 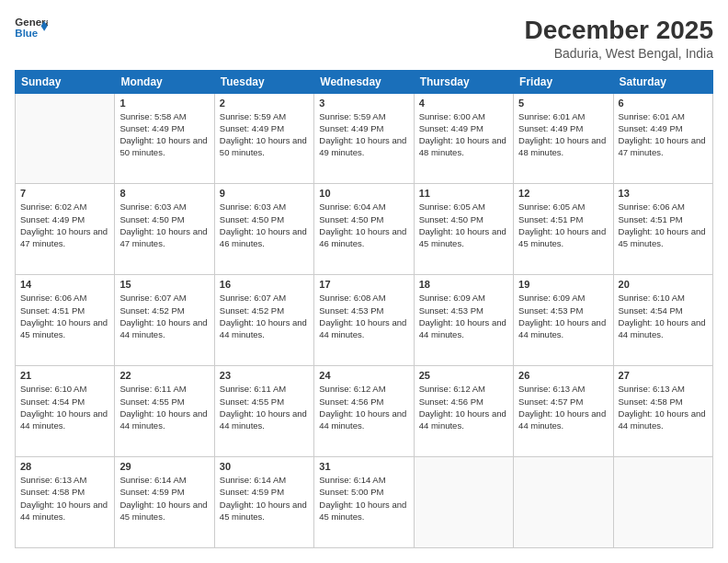 What do you see at coordinates (463, 412) in the screenshot?
I see `calendar-cell: 25Sunrise: 6:12 AMSunset: 4:56 PMDayligh…` at bounding box center [463, 412].